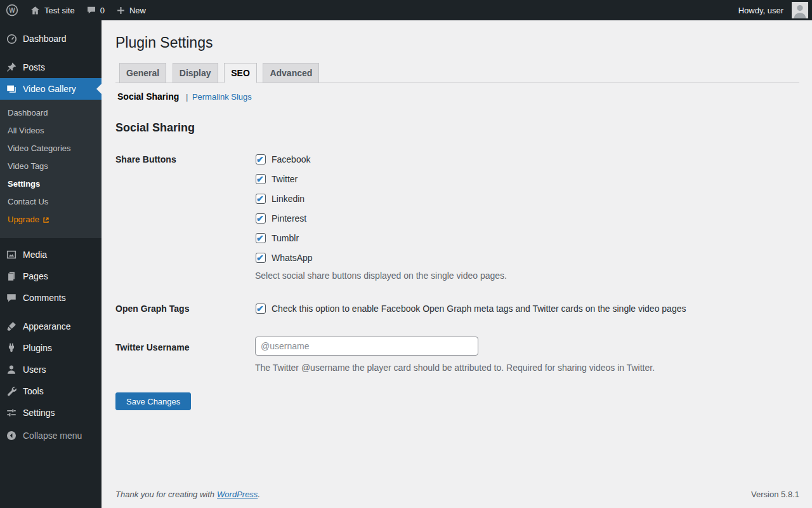 The height and width of the screenshot is (508, 812). I want to click on admin-sidebar: Dashboard Posts Video Gallery Dashboard …, so click(51, 264).